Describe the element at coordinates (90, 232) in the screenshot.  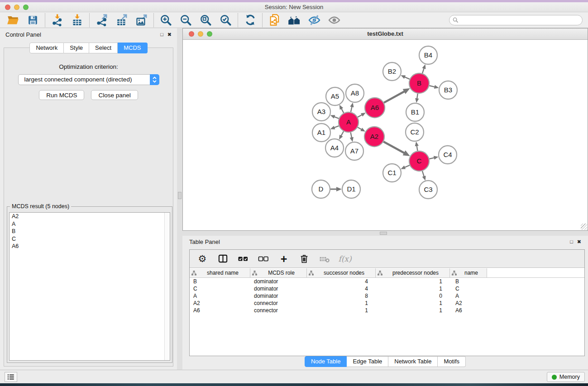
I see `mcds-result-item: B` at that location.